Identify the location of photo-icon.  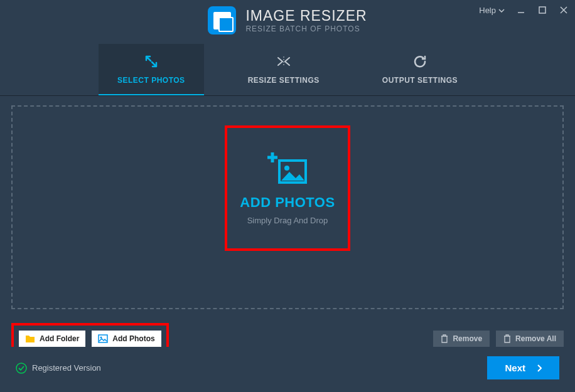
(103, 339).